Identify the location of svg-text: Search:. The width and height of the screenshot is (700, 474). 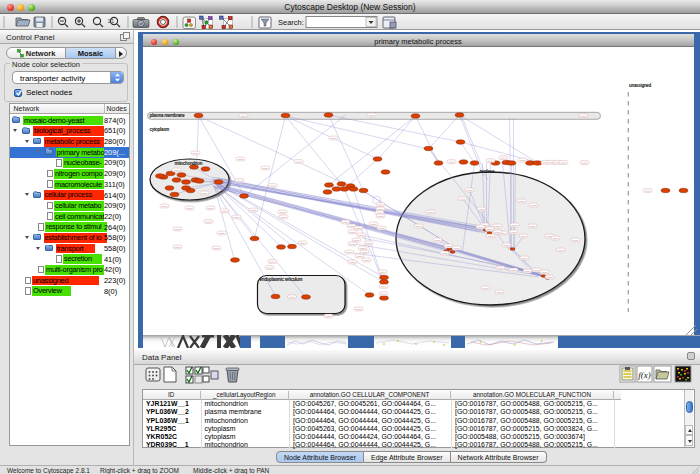
(291, 22).